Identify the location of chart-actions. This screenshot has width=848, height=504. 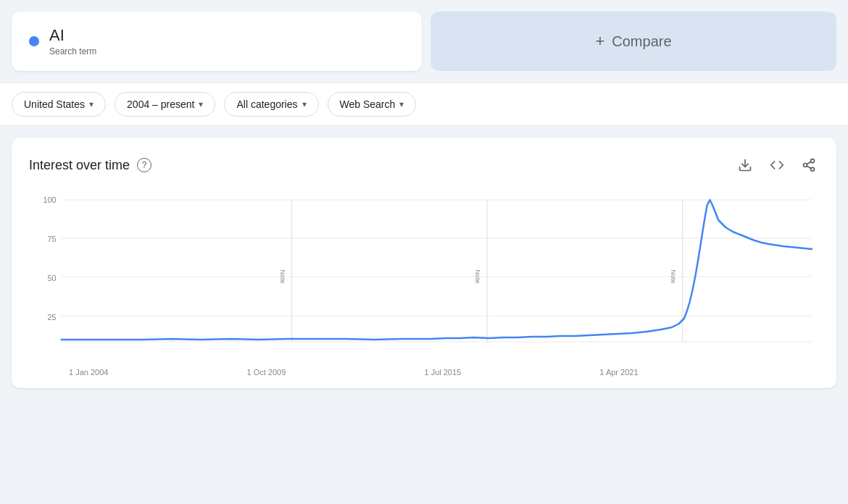
(777, 165).